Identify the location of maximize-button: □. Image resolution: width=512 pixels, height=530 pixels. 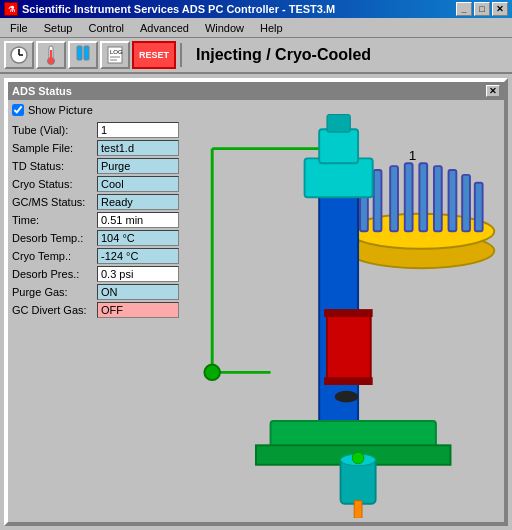
(482, 9).